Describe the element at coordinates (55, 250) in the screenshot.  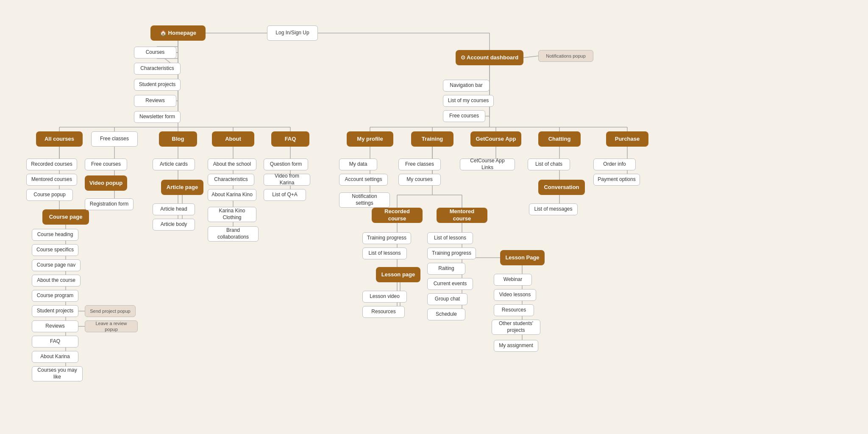
I see `courseSpecifics: Course specifics` at that location.